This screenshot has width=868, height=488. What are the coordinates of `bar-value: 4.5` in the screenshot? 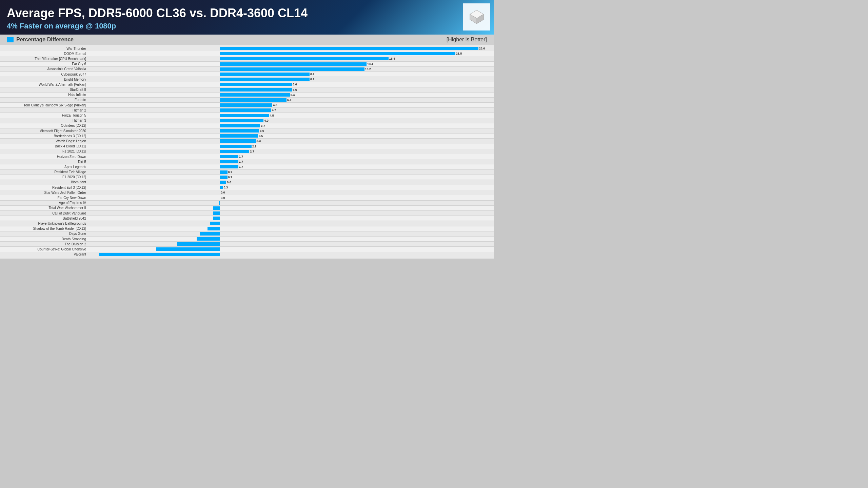 It's located at (272, 116).